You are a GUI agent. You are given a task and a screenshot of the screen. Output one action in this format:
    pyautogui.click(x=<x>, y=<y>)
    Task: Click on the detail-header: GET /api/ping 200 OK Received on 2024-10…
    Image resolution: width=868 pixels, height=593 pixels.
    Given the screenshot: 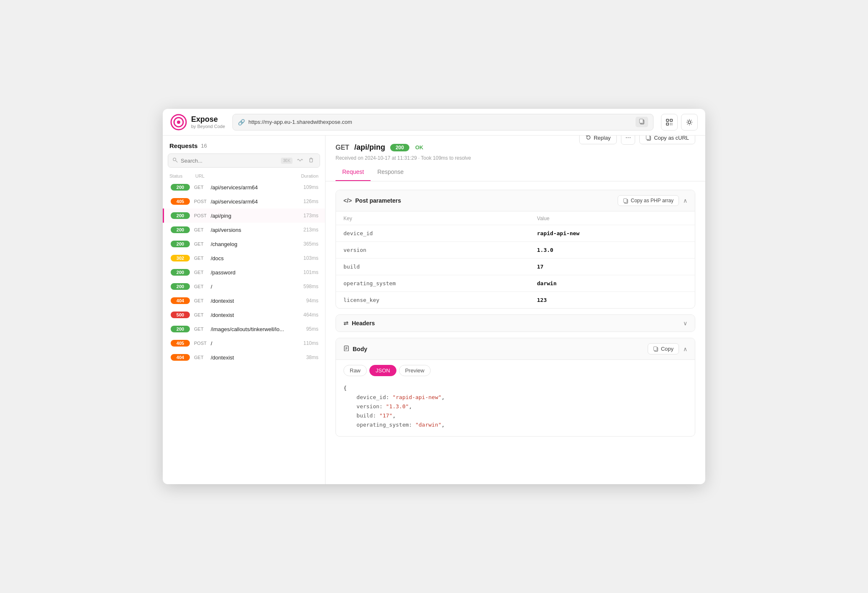 What is the action you would take?
    pyautogui.click(x=515, y=158)
    